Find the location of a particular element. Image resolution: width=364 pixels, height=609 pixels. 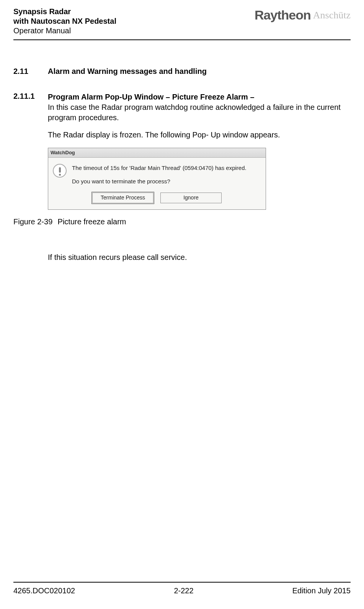

header-line1: Synapsis Radar is located at coordinates (65, 11).